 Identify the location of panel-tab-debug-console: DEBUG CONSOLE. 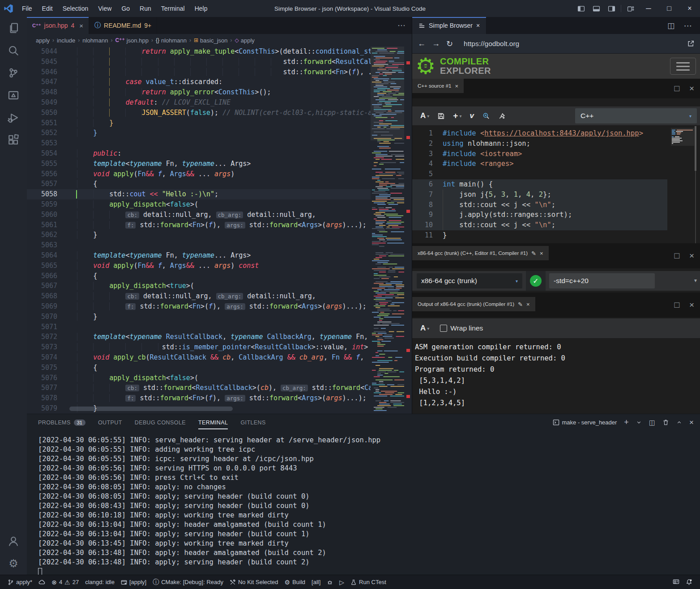
(160, 423).